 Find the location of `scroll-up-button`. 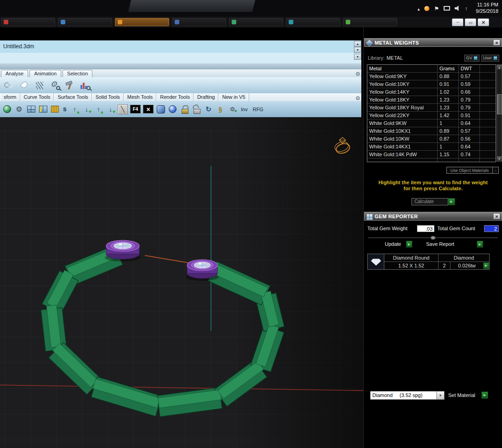

scroll-up-button is located at coordinates (358, 44).